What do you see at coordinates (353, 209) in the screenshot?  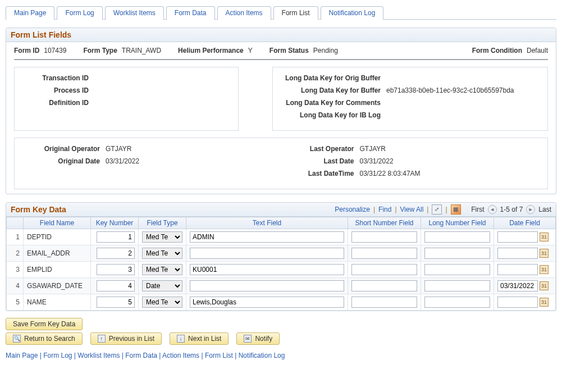 I see `personalize-link: Personalize` at bounding box center [353, 209].